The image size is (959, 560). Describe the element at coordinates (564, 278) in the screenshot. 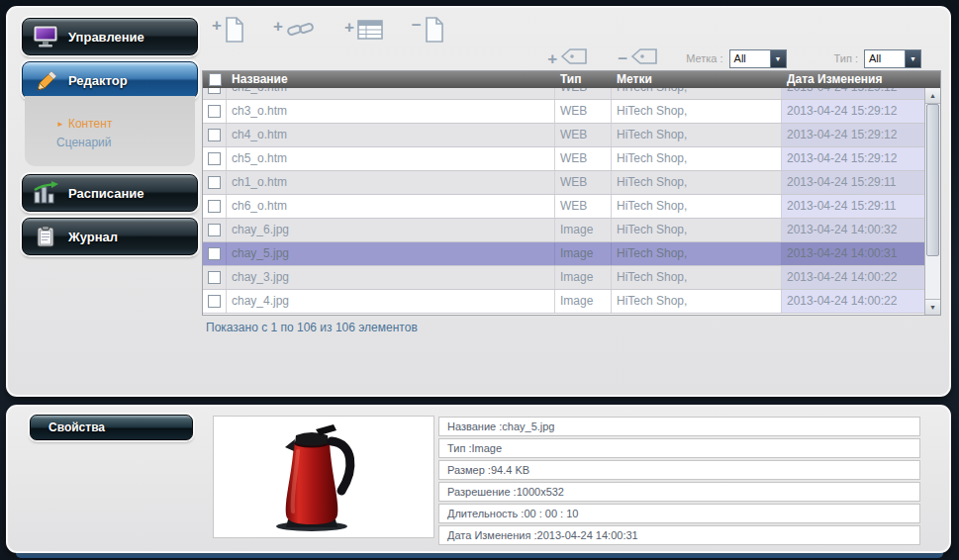

I see `table-row: chay_3.jpgImageHiTech Shop,2013-04-24 14…` at that location.